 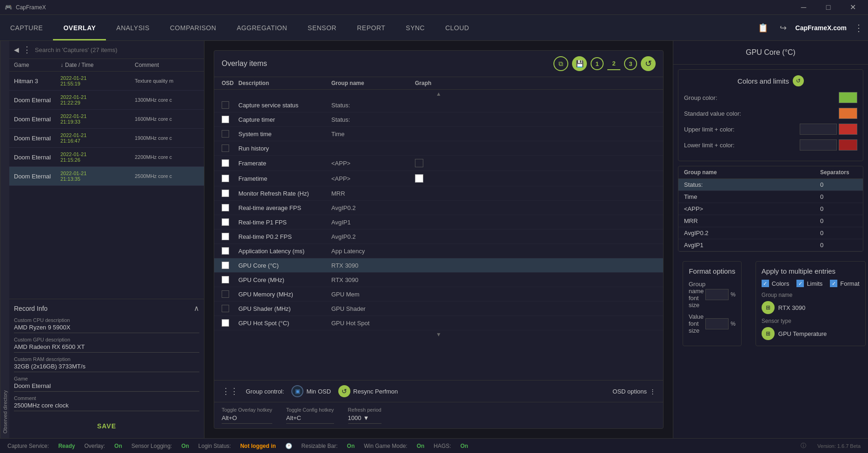 I want to click on nav-sensor: SENSOR, so click(x=322, y=28).